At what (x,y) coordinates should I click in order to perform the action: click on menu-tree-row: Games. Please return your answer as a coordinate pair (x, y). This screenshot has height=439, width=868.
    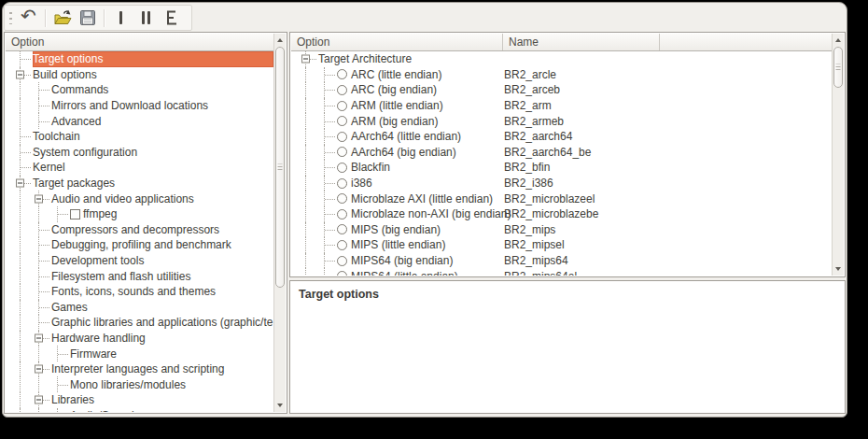
    Looking at the image, I should click on (140, 308).